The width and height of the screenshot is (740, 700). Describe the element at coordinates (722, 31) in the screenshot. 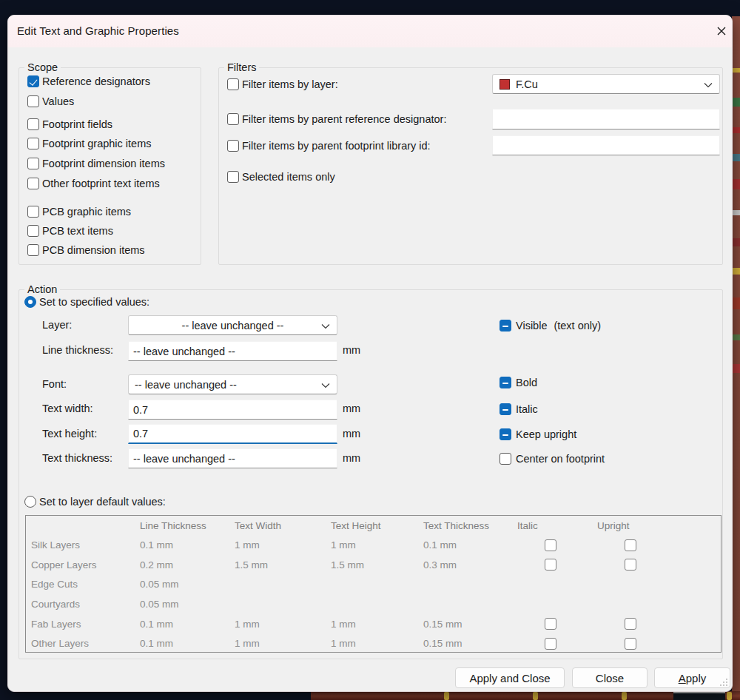

I see `close-icon` at that location.